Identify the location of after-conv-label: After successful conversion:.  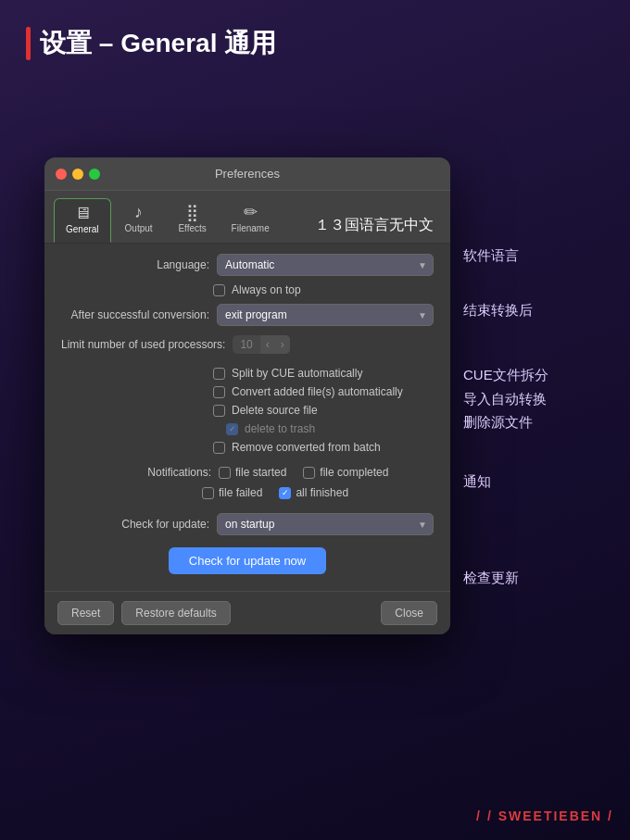
(135, 315).